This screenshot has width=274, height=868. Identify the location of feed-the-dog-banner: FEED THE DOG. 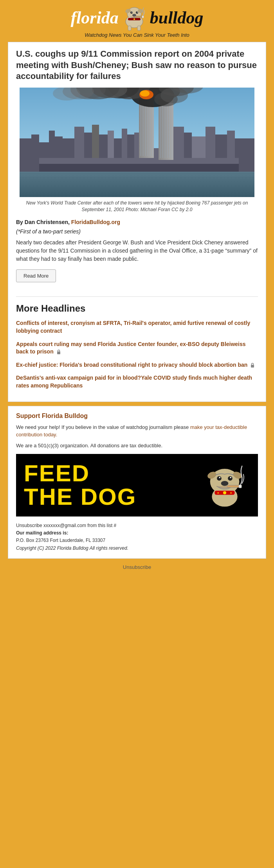
(137, 485).